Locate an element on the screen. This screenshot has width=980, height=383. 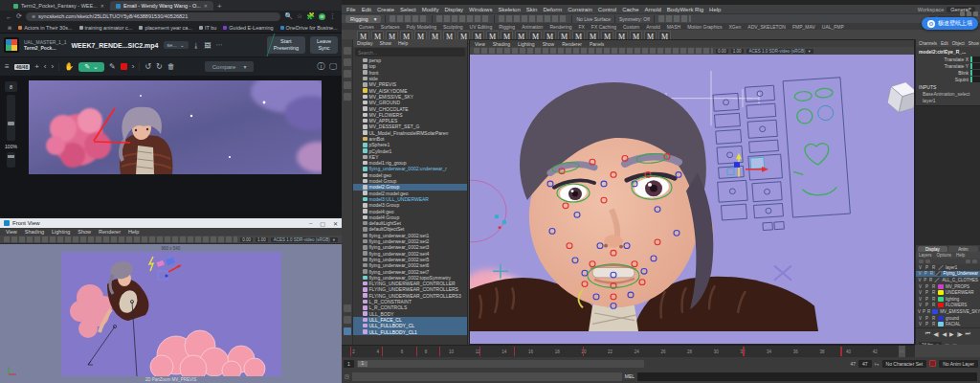
shelf-tab: Rigging is located at coordinates (507, 27).